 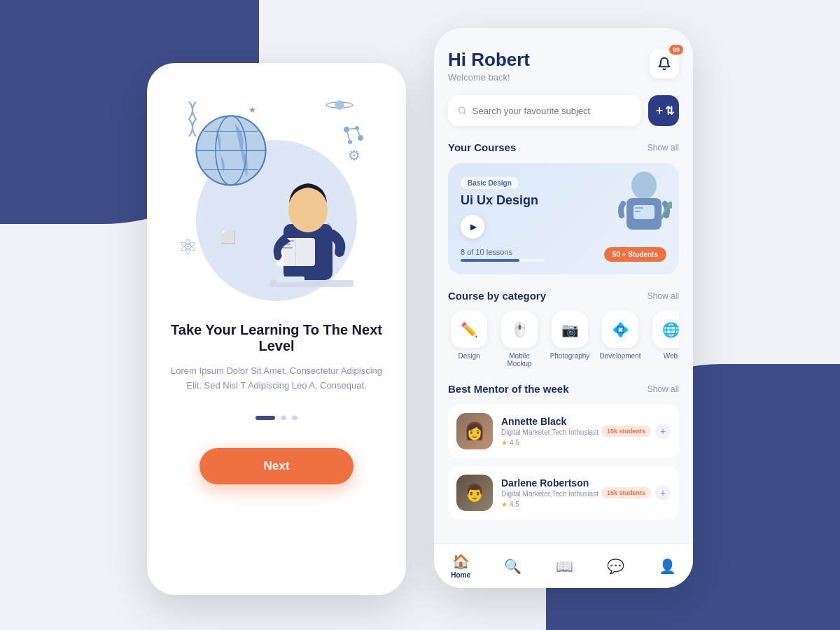 What do you see at coordinates (532, 252) in the screenshot?
I see `progress-text: 8 of 10 lessons` at bounding box center [532, 252].